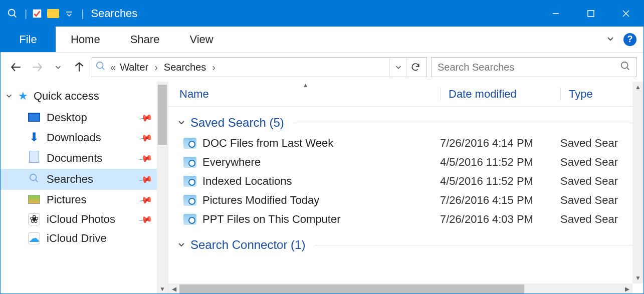 This screenshot has height=294, width=644. I want to click on qat-search-icon, so click(13, 14).